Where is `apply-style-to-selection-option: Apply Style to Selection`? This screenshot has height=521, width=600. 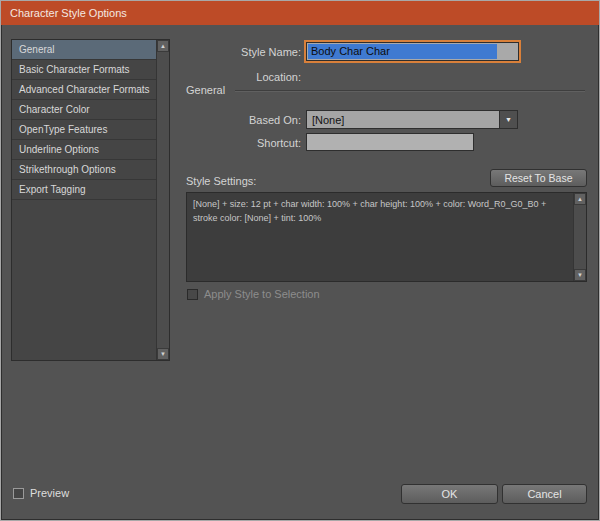 apply-style-to-selection-option: Apply Style to Selection is located at coordinates (254, 294).